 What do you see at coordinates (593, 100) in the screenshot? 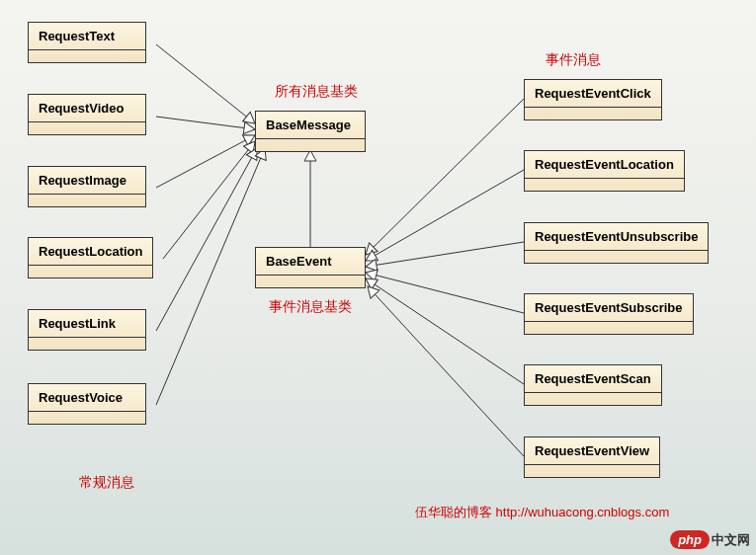
I see `class-request-event-click: RequestEventClick` at bounding box center [593, 100].